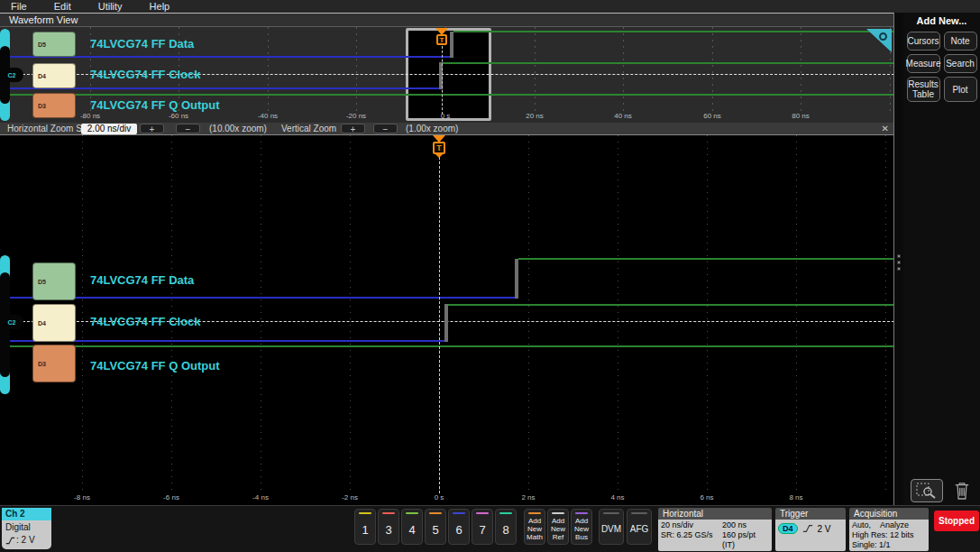 The image size is (980, 552). I want to click on channel-5-button: 5, so click(435, 527).